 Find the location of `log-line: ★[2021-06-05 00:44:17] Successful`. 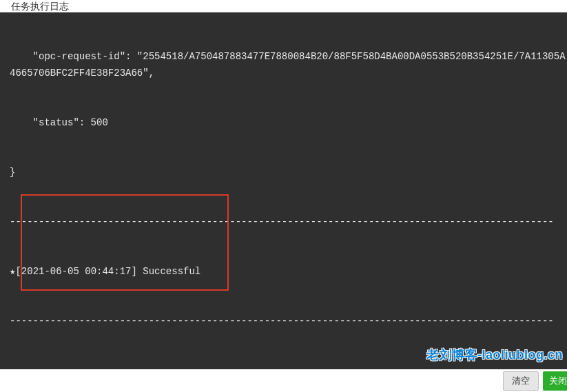

log-line: ★[2021-06-05 00:44:17] Successful is located at coordinates (284, 271).